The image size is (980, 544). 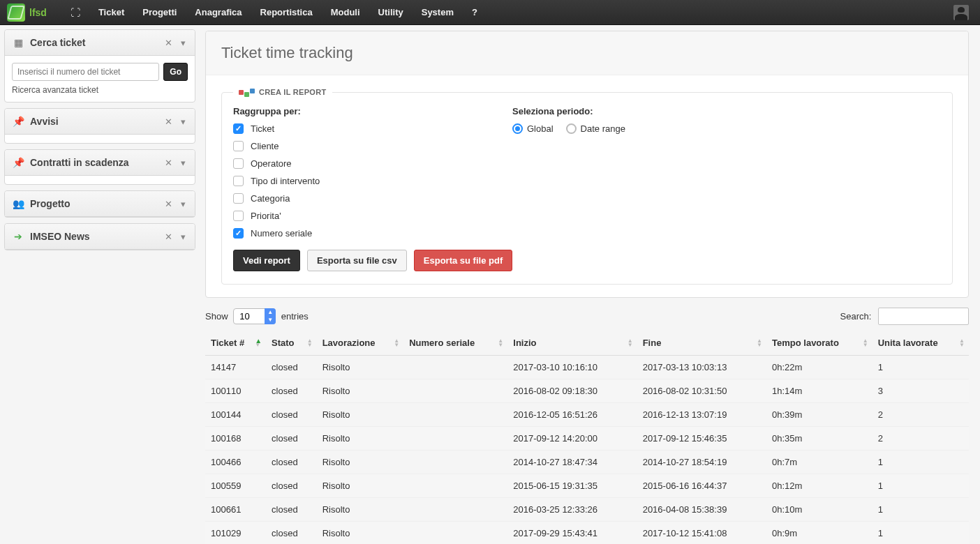 I want to click on group-option-numeroseriale: Numero seriale, so click(x=352, y=233).